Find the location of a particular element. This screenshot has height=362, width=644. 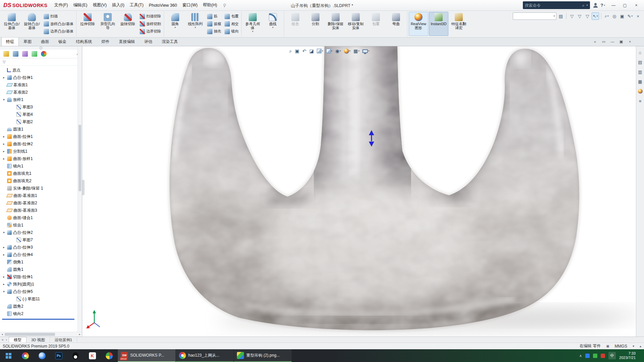

exit-sketch-icon: × is located at coordinates (638, 16).